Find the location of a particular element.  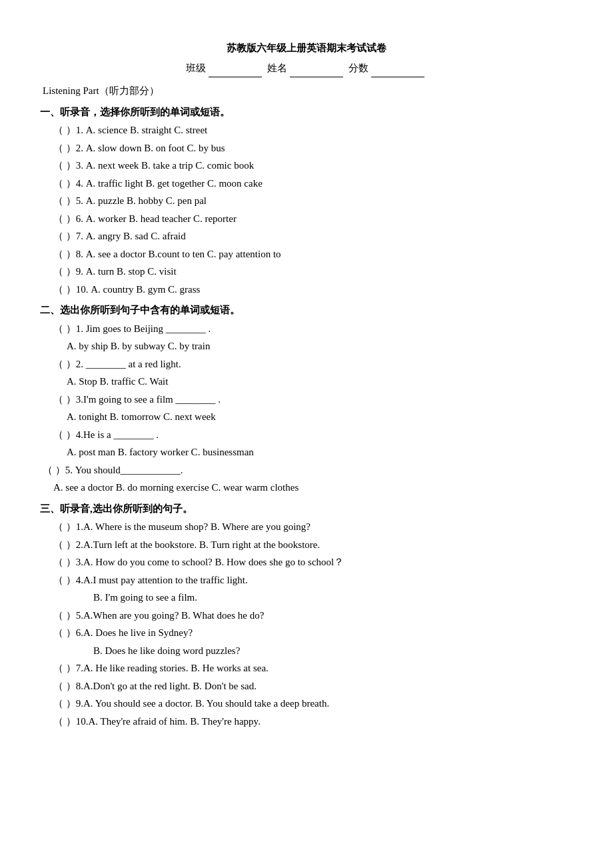

question-line: （ ）2. A. slow down B. on foot C. by bus is located at coordinates (306, 149).